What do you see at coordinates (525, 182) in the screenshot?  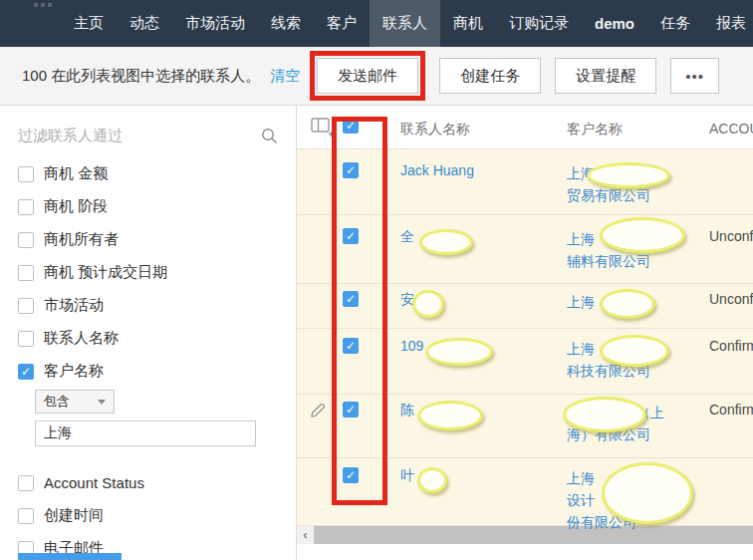 I see `table-row: Jack Huang 上海 贸易有限公司` at bounding box center [525, 182].